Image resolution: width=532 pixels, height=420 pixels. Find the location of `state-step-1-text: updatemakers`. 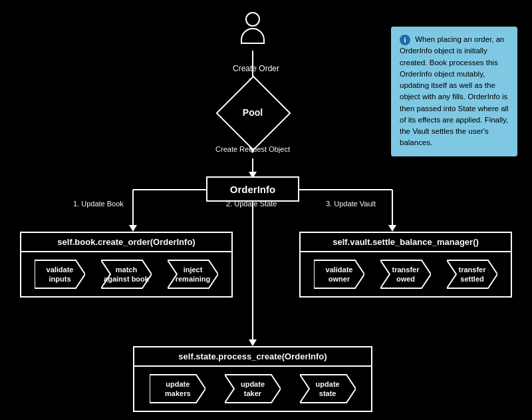

state-step-1-text: updatemakers is located at coordinates (178, 389).